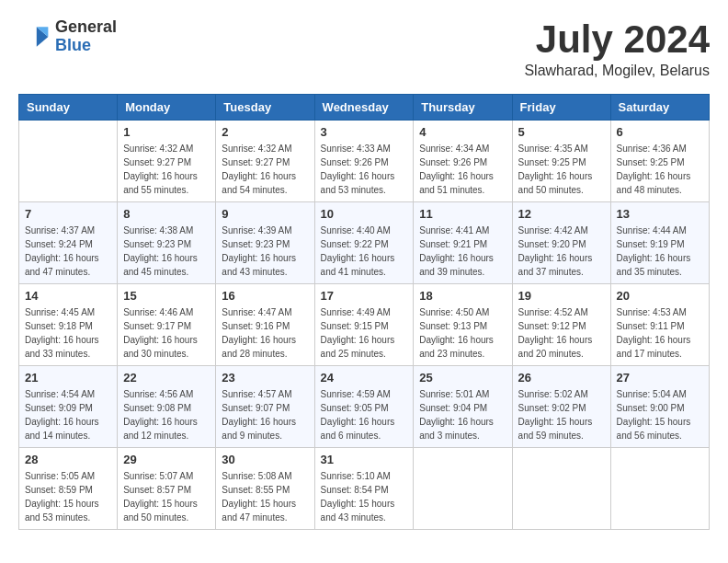  I want to click on col-header-sunday: Sunday, so click(68, 108).